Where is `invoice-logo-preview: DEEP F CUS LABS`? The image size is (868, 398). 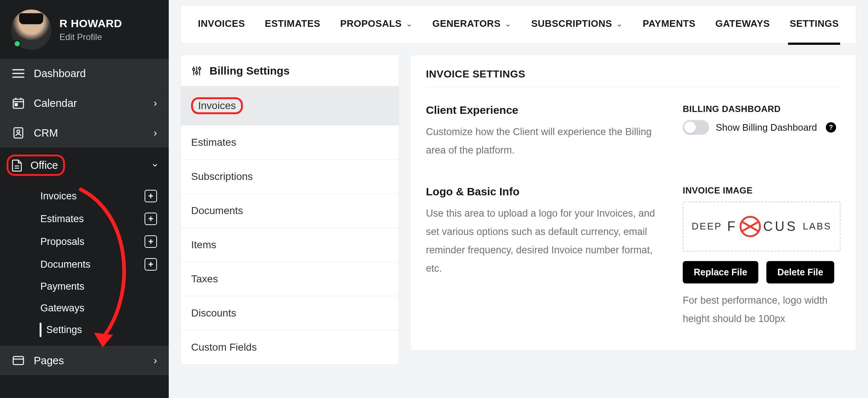 invoice-logo-preview: DEEP F CUS LABS is located at coordinates (762, 227).